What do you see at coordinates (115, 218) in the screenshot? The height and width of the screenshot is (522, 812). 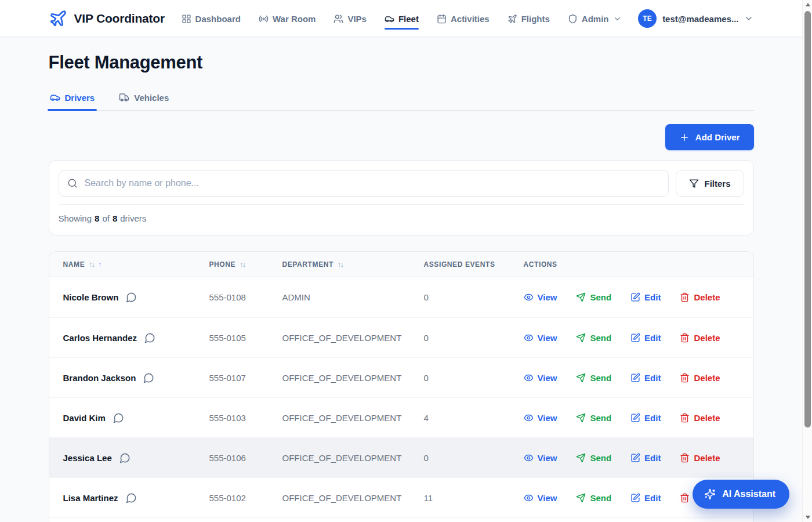 I see `showing-total: 8` at bounding box center [115, 218].